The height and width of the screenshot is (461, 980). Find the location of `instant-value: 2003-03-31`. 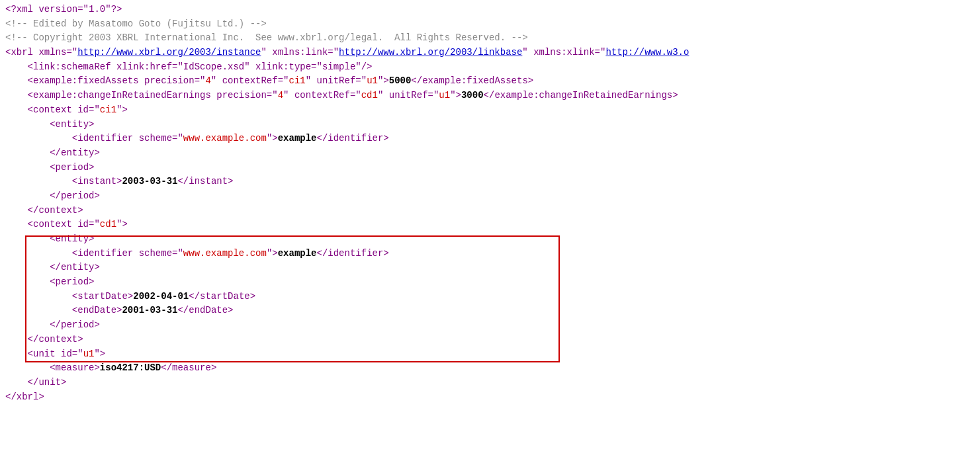

instant-value: 2003-03-31 is located at coordinates (150, 181).